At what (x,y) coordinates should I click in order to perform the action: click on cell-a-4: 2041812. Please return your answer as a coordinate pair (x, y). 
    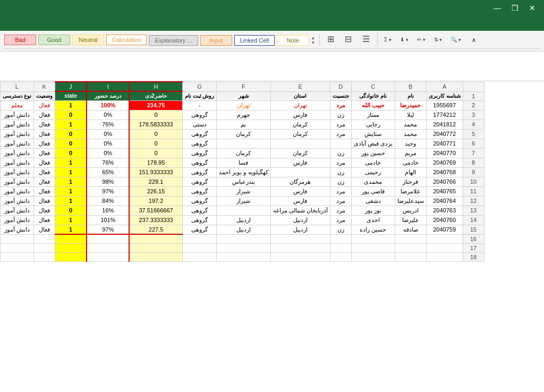
    Looking at the image, I should click on (444, 124).